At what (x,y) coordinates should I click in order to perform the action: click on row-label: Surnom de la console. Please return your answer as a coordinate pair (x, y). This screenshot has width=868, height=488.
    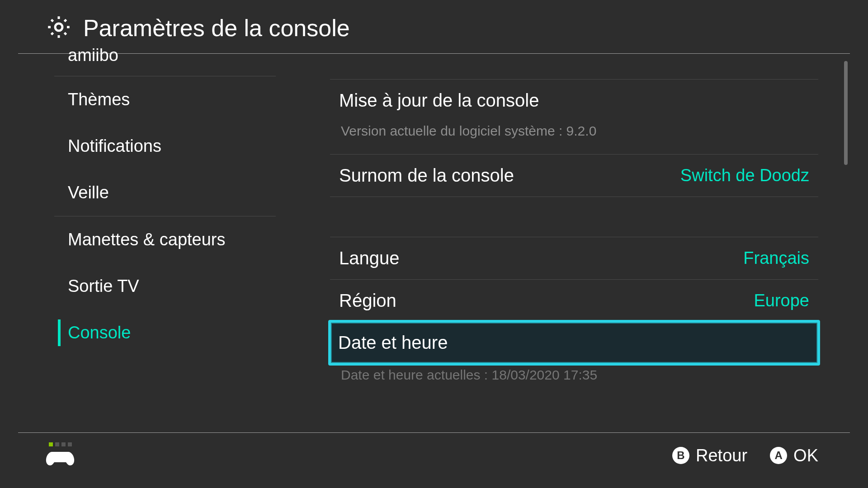
    Looking at the image, I should click on (427, 175).